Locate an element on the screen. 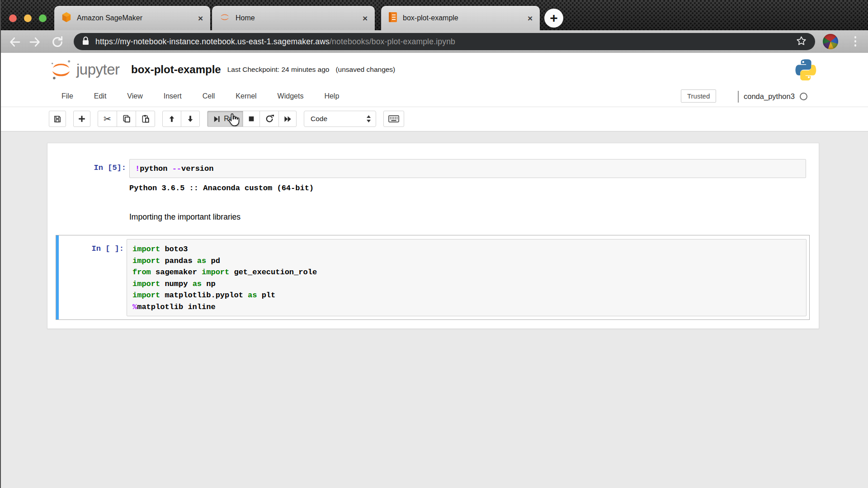  add-cell-button is located at coordinates (82, 119).